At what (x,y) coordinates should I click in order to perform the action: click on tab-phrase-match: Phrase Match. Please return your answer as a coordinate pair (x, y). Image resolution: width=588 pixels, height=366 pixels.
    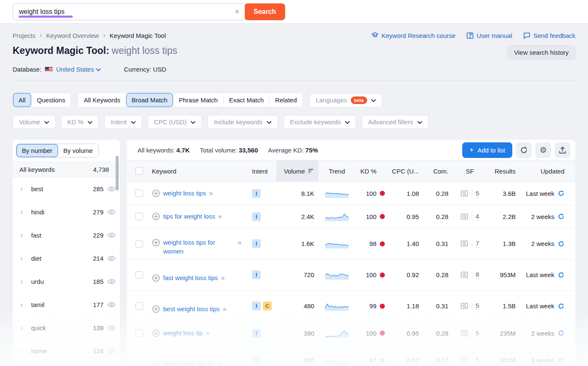
    Looking at the image, I should click on (198, 100).